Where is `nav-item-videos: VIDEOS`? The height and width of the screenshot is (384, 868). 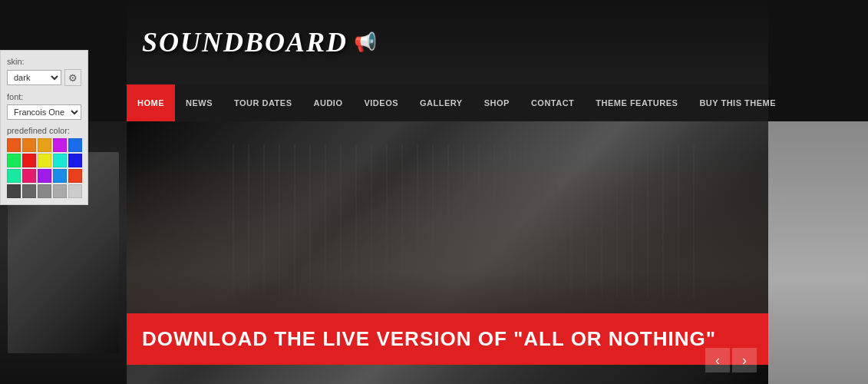
nav-item-videos: VIDEOS is located at coordinates (381, 103).